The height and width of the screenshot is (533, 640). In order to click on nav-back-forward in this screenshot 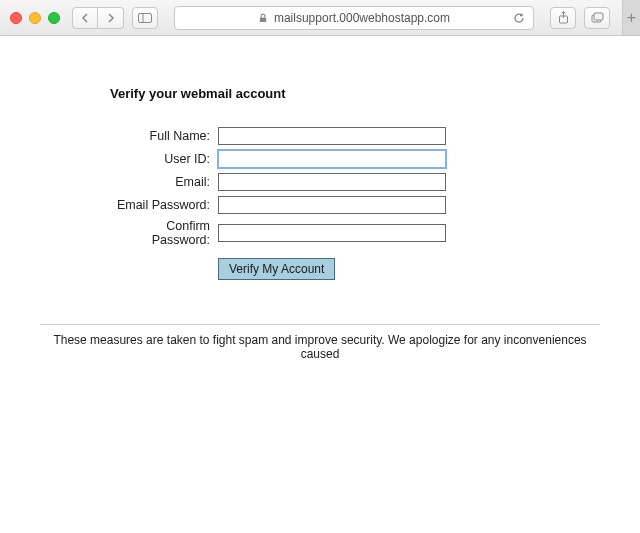, I will do `click(98, 18)`.